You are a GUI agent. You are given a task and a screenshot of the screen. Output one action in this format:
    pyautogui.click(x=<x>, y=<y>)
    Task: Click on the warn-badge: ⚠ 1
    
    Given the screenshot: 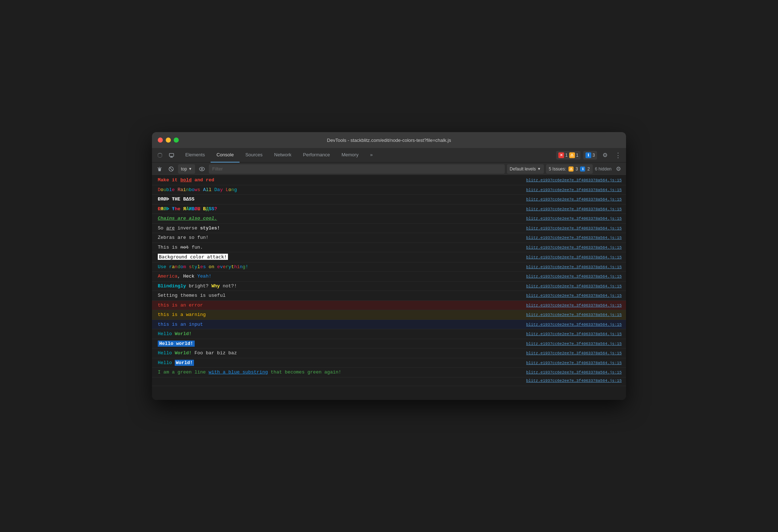 What is the action you would take?
    pyautogui.click(x=574, y=155)
    